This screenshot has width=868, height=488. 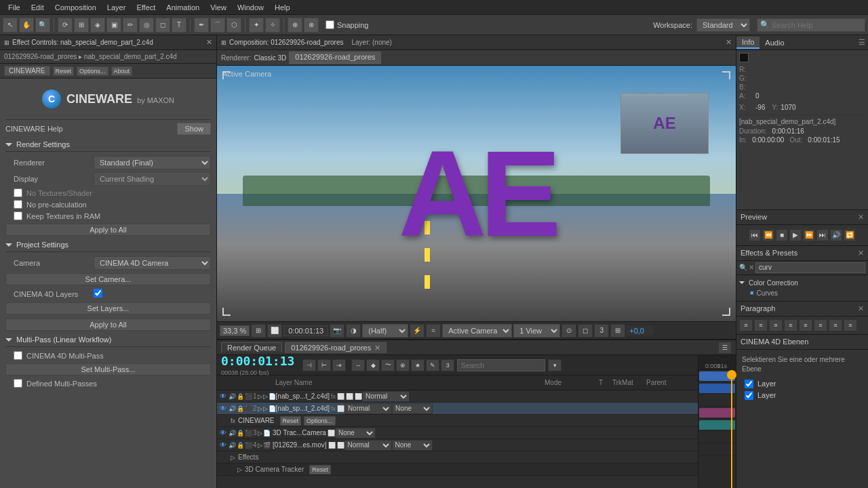 What do you see at coordinates (232, 409) in the screenshot?
I see `layer-2-audio-icon: 🔊` at bounding box center [232, 409].